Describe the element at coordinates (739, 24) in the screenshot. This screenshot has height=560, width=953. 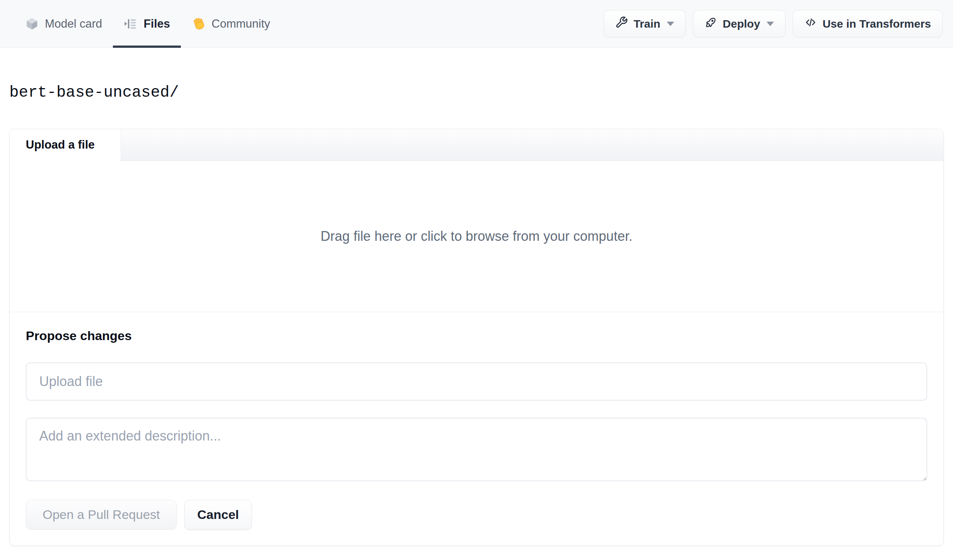
I see `deploy-button: Deploy` at that location.